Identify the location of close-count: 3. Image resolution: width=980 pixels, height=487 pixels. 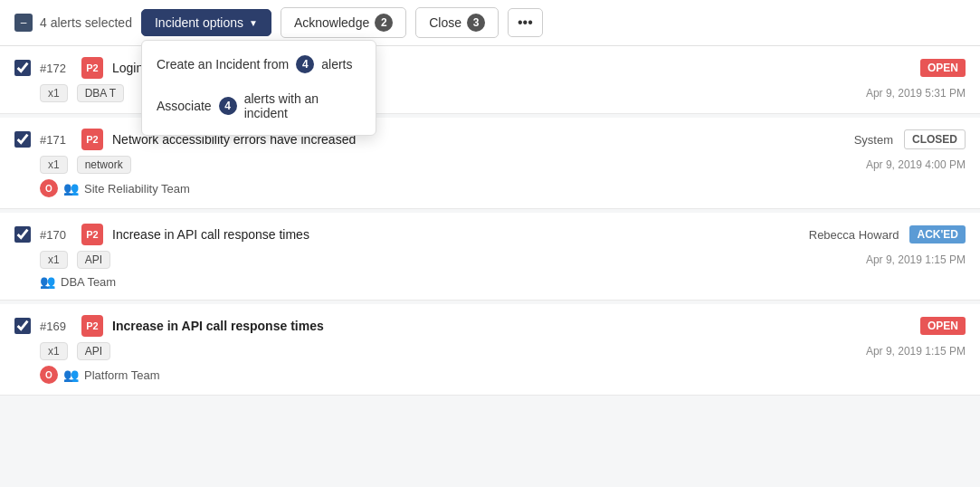
(476, 23).